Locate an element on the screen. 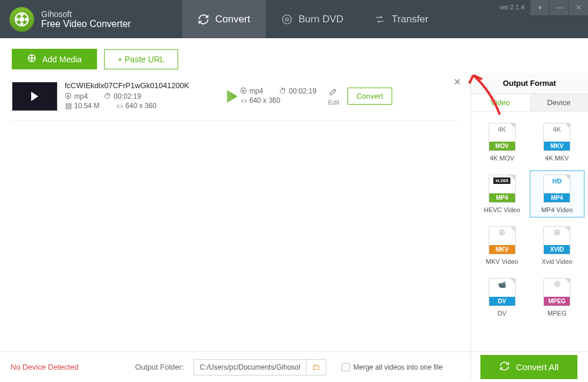 The height and width of the screenshot is (382, 588). format-mpeg-mpeg: ⦿MPEGMPEG is located at coordinates (557, 297).